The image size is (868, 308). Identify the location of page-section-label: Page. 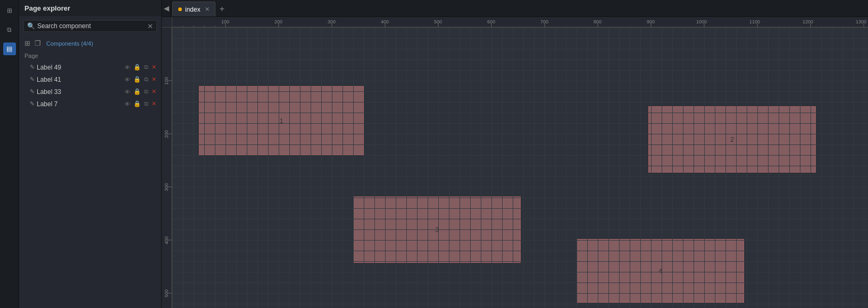
(90, 56).